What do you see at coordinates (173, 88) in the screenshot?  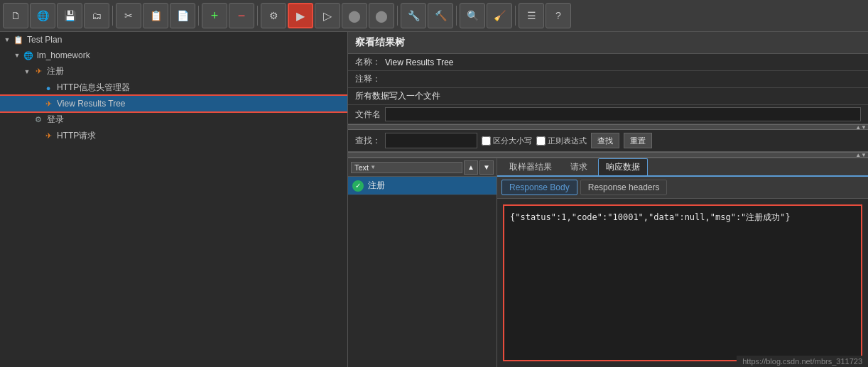 I see `sidebar-item-http-header: ● HTTP信息头管理器` at bounding box center [173, 88].